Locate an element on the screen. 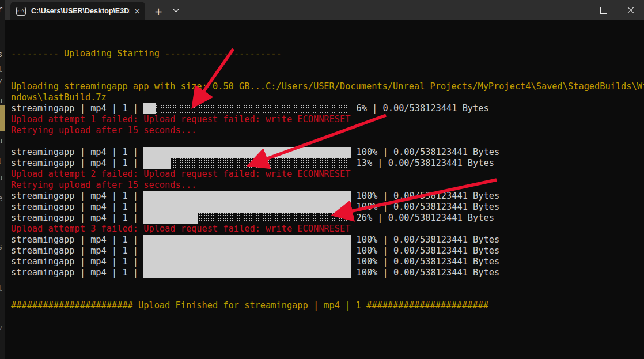  close-button is located at coordinates (630, 10).